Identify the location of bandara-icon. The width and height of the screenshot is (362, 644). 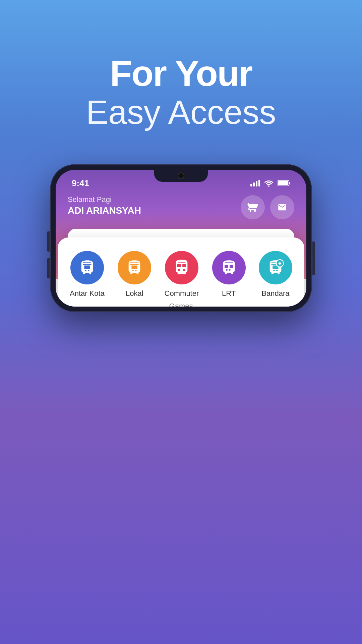
(276, 268).